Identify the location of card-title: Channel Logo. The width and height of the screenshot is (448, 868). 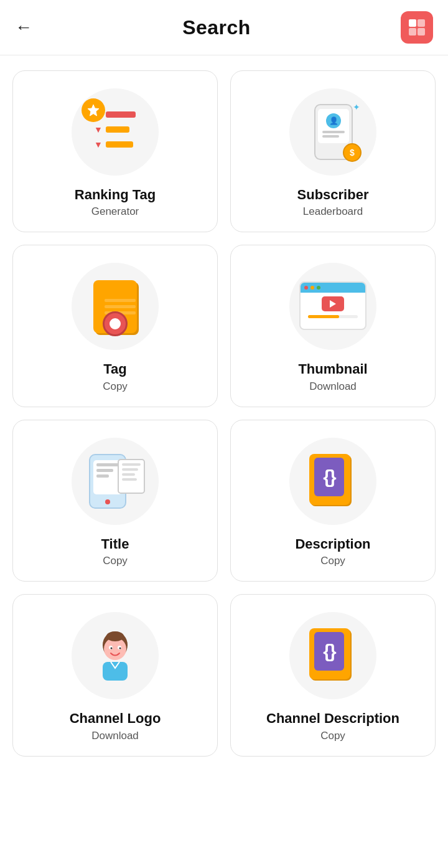
(116, 719).